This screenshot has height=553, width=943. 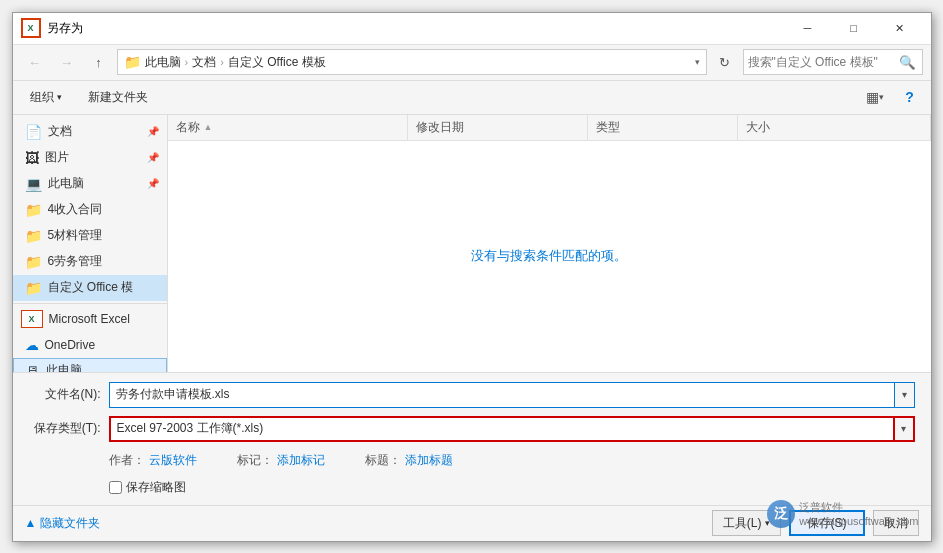 What do you see at coordinates (156, 488) in the screenshot?
I see `thumbnail-label: 保存缩略图` at bounding box center [156, 488].